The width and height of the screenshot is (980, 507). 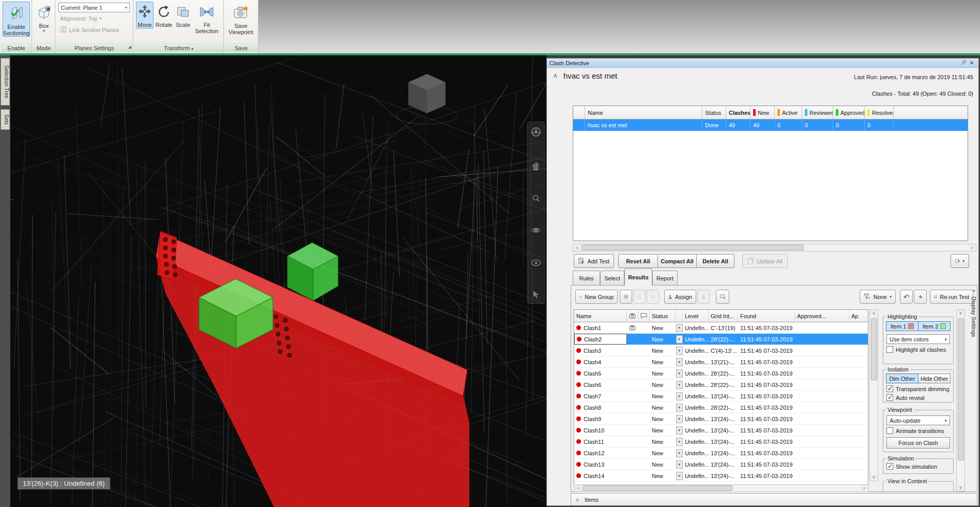 I want to click on clash-row-Clash13: Clash13New▾Undefin...13'(24)-...11:51:45…, so click(x=721, y=465).